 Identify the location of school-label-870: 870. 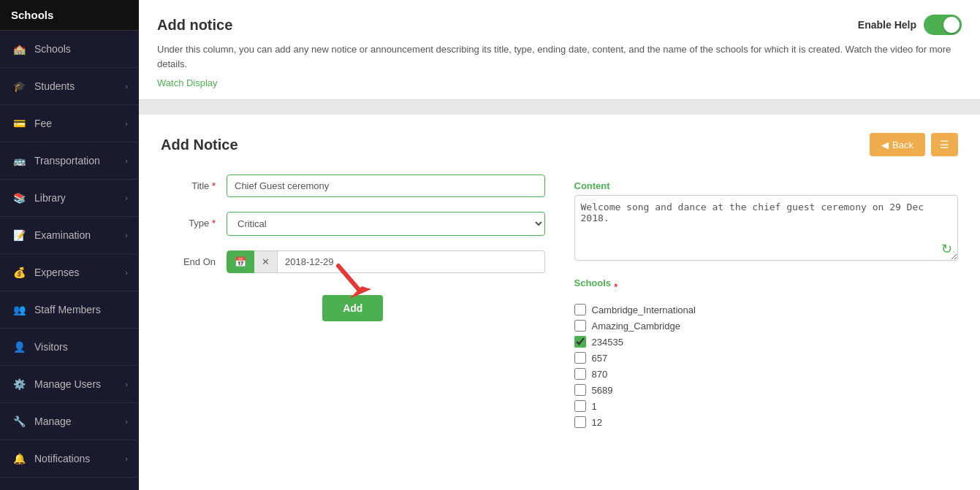
(600, 374).